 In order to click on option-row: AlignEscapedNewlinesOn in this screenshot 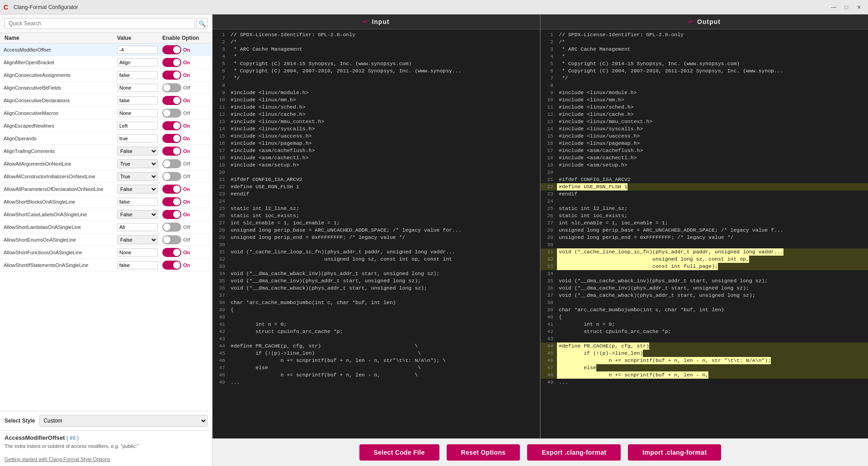, I will do `click(106, 126)`.